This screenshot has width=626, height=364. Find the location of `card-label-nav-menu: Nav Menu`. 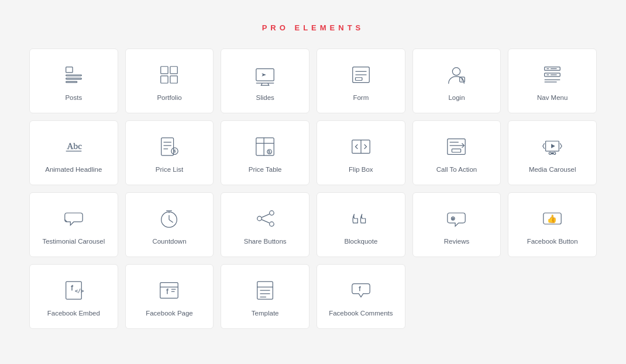

card-label-nav-menu: Nav Menu is located at coordinates (552, 98).